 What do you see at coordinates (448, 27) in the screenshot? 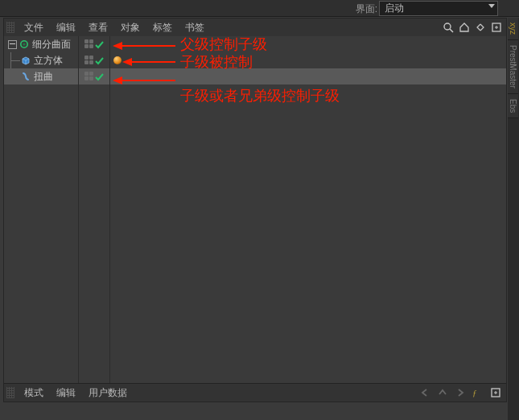
I see `search-icon` at bounding box center [448, 27].